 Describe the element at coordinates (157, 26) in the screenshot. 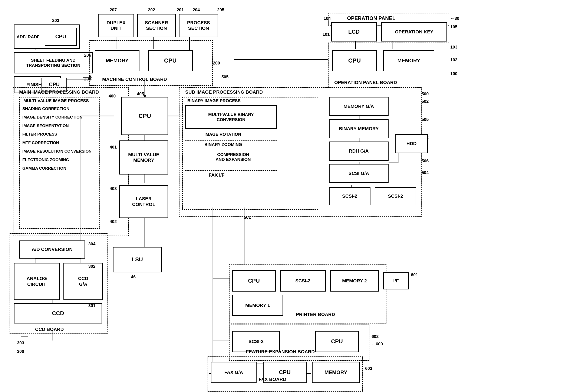

I see `scanner-section-box: SCANNERSECTION` at that location.